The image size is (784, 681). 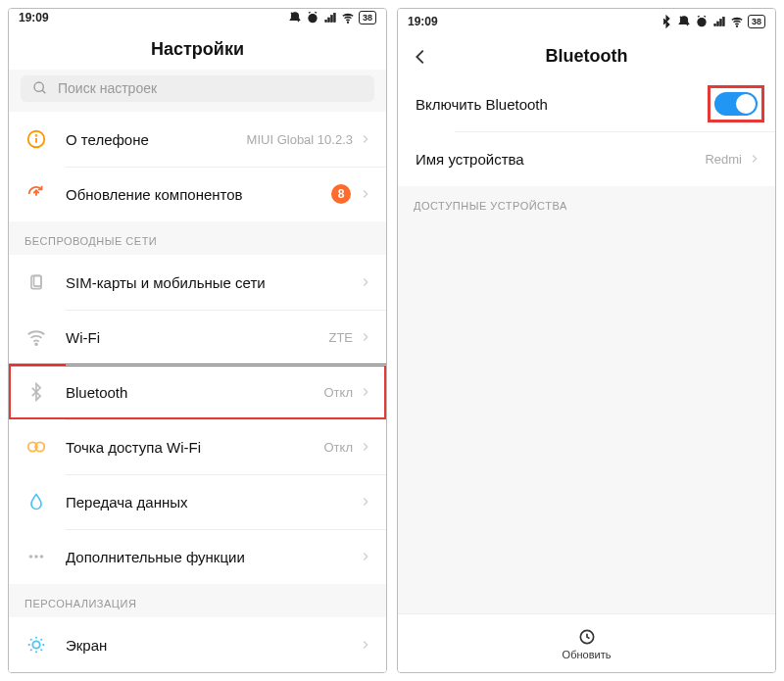 What do you see at coordinates (198, 337) in the screenshot?
I see `wifi-row: Wi-Fi ZTE` at bounding box center [198, 337].